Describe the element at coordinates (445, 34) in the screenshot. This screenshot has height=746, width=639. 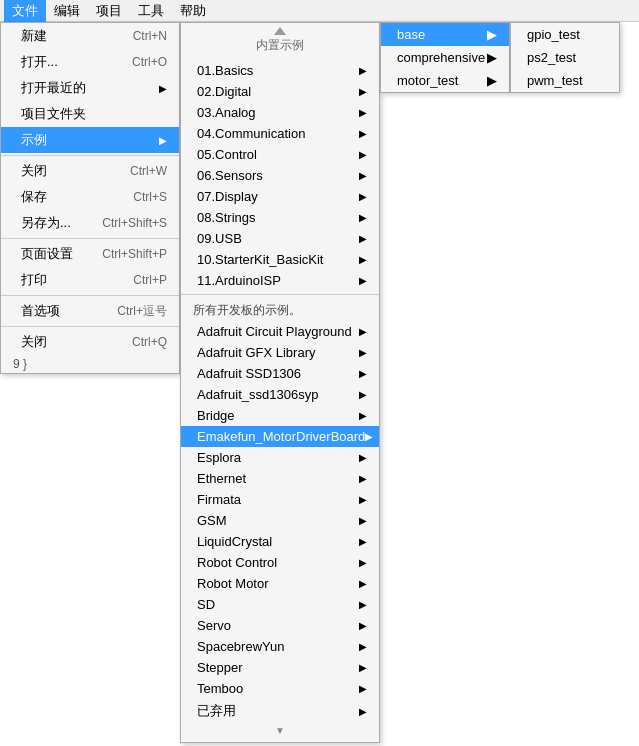
I see `emakefun-base: base ▶` at that location.